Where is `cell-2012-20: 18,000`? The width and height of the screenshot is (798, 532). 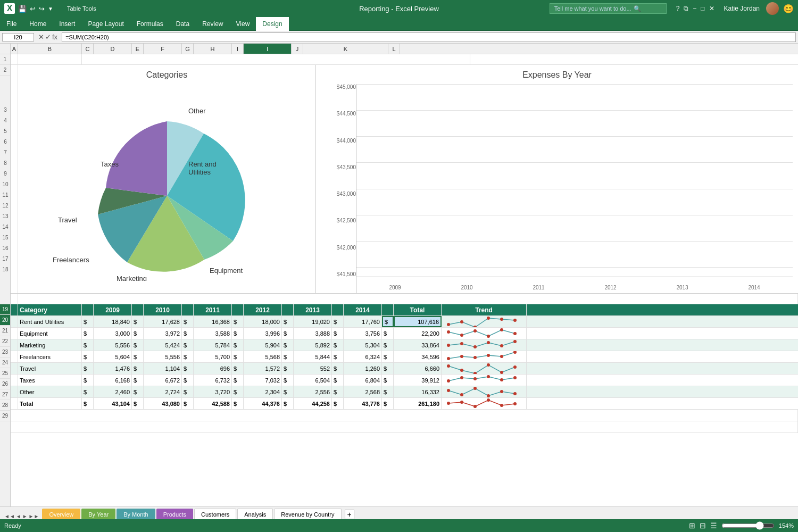
cell-2012-20: 18,000 is located at coordinates (263, 321).